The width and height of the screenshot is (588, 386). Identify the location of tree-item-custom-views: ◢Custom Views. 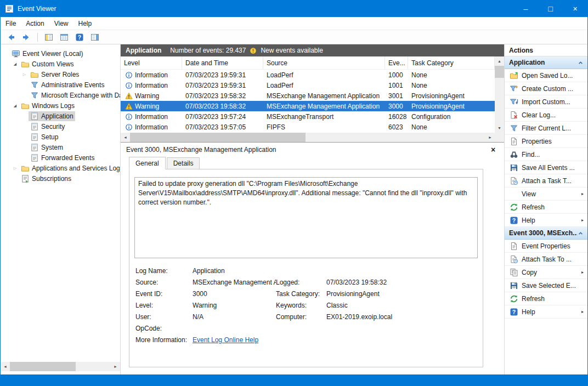
(60, 64).